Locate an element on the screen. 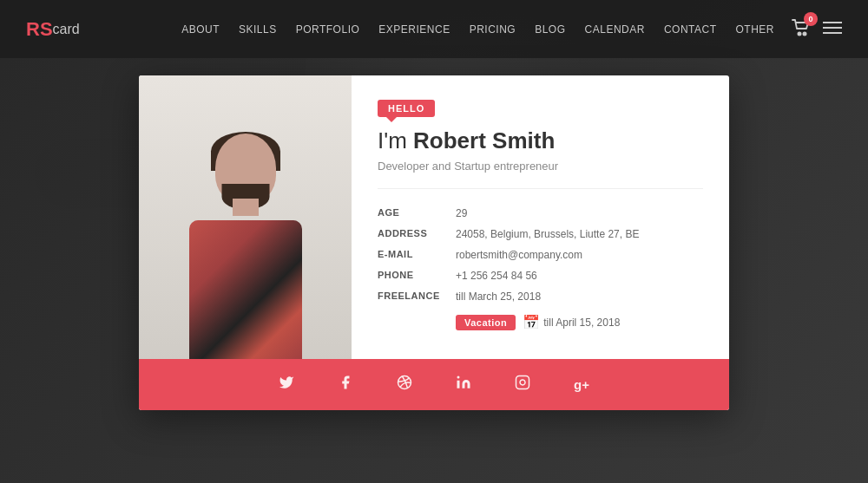 The height and width of the screenshot is (483, 868). person-figure is located at coordinates (246, 242).